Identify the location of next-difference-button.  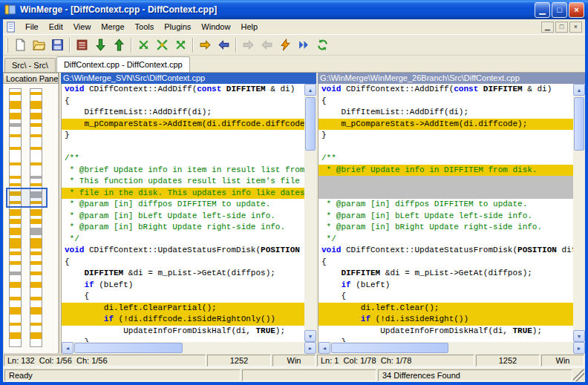
(101, 45).